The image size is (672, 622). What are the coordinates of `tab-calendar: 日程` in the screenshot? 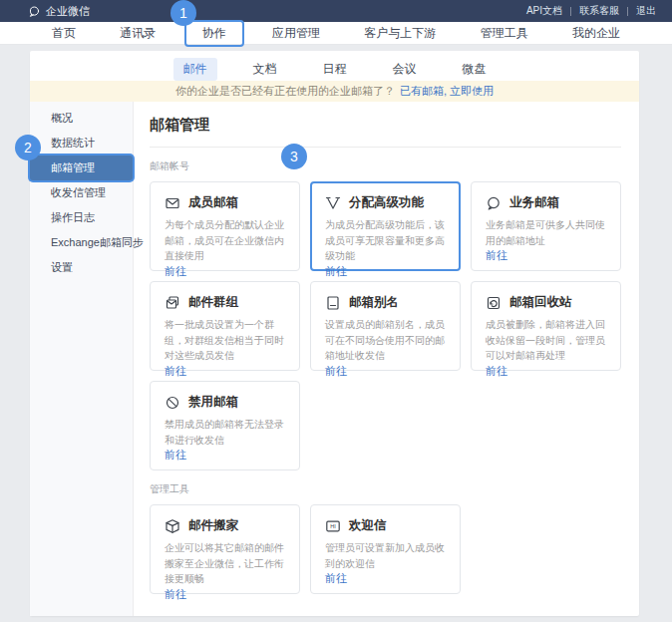 It's located at (335, 70).